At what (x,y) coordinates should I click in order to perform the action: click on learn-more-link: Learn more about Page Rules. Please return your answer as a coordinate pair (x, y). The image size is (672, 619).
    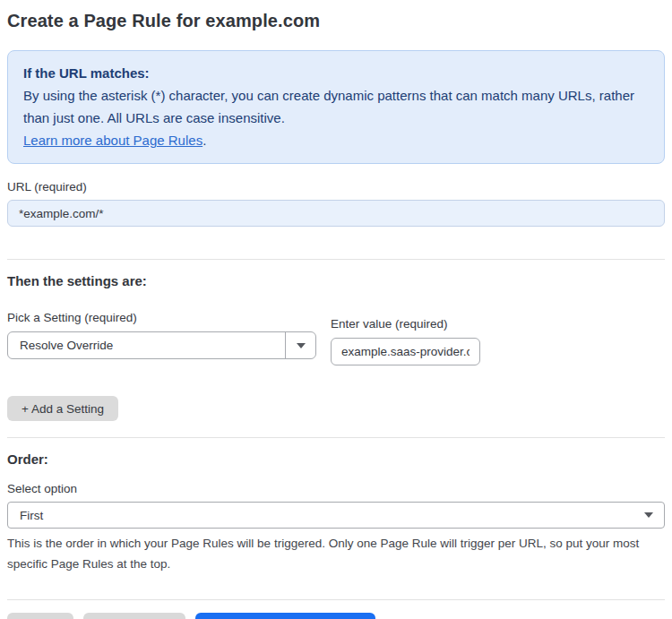
    Looking at the image, I should click on (113, 140).